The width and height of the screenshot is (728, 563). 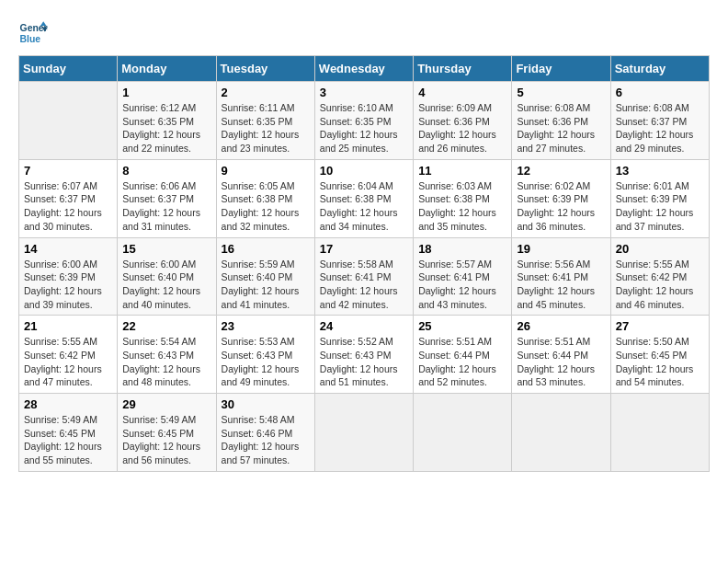 I want to click on day-number: 11, so click(x=462, y=171).